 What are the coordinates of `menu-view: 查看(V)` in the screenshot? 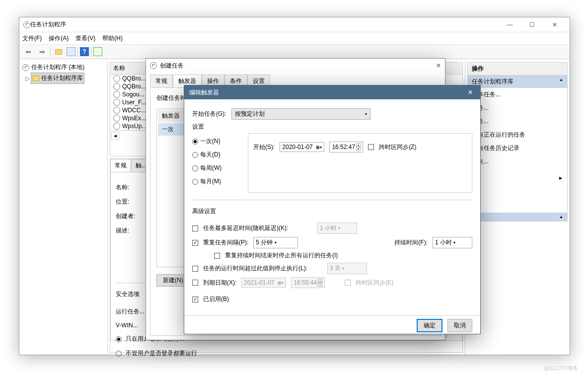 It's located at (85, 39).